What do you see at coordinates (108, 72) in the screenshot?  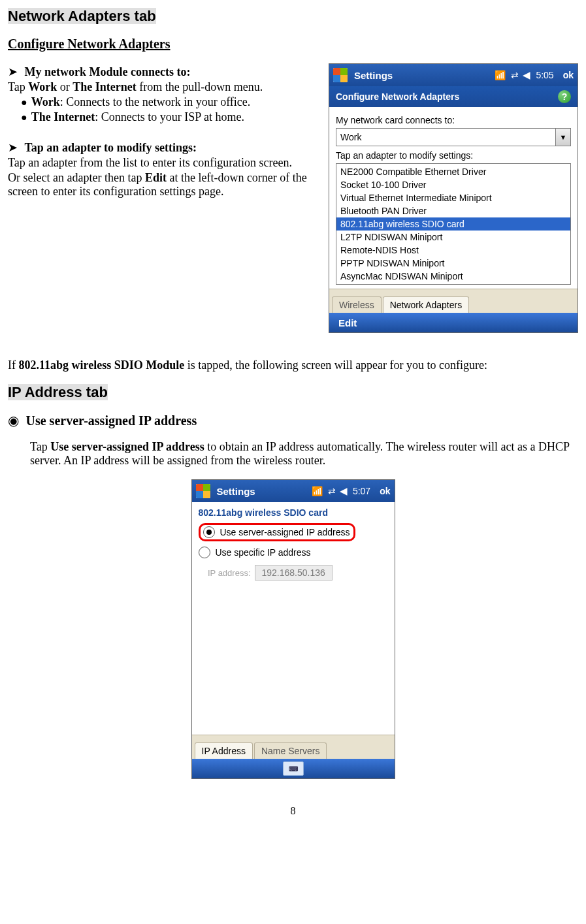 I see `item-my-network-module: My network Module connects to:` at bounding box center [108, 72].